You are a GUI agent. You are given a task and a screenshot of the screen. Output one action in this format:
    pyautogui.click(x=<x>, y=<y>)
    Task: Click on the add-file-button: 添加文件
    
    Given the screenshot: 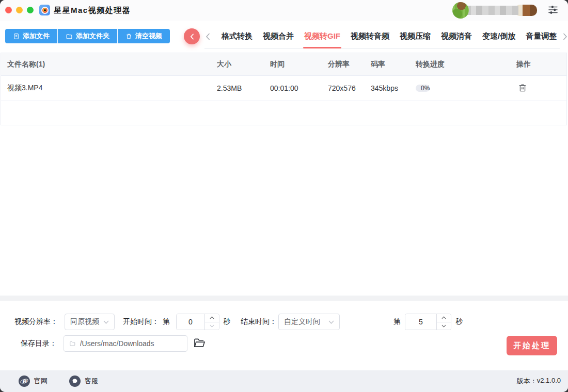 What is the action you would take?
    pyautogui.click(x=31, y=36)
    